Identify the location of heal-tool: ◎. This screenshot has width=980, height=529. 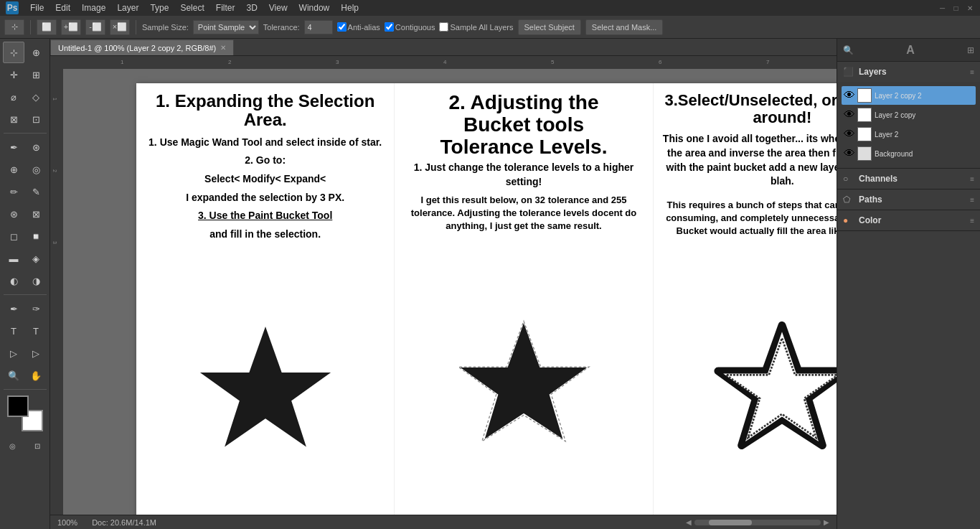
(36, 169).